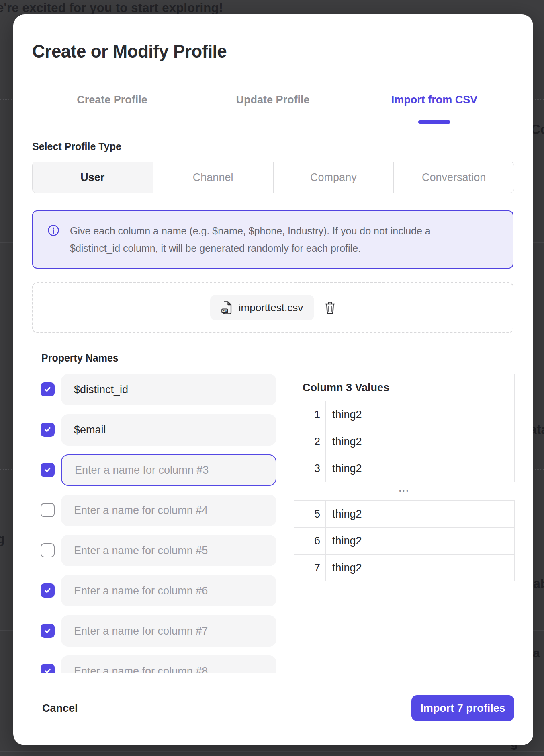 The height and width of the screenshot is (756, 544). Describe the element at coordinates (536, 653) in the screenshot. I see `background-text-fragment: a` at that location.